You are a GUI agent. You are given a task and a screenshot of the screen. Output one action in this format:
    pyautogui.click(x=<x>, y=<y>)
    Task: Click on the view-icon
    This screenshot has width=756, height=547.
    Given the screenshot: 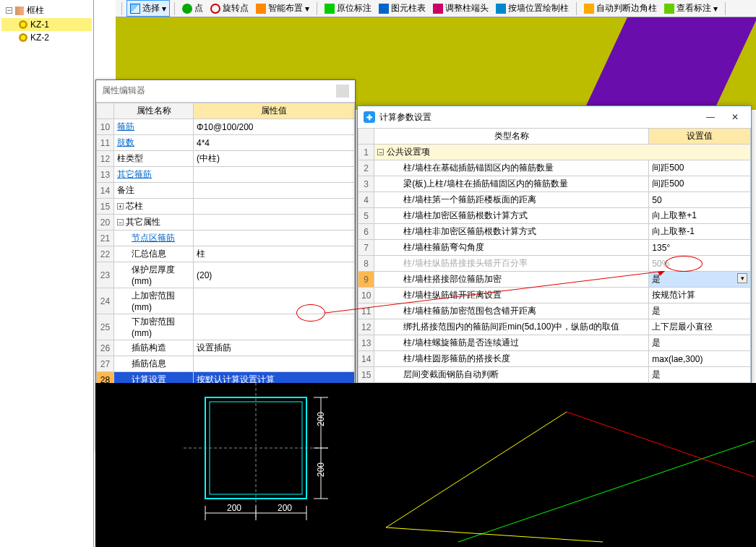 What is the action you would take?
    pyautogui.click(x=669, y=9)
    